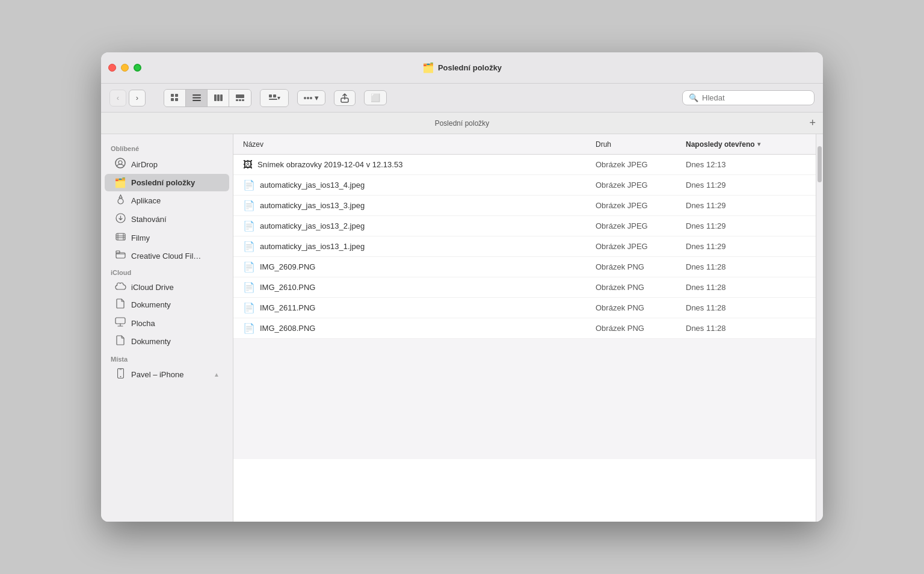 This screenshot has height=574, width=924. What do you see at coordinates (158, 374) in the screenshot?
I see `sidebar-item-iphone-label: Pavel – iPhone` at bounding box center [158, 374].